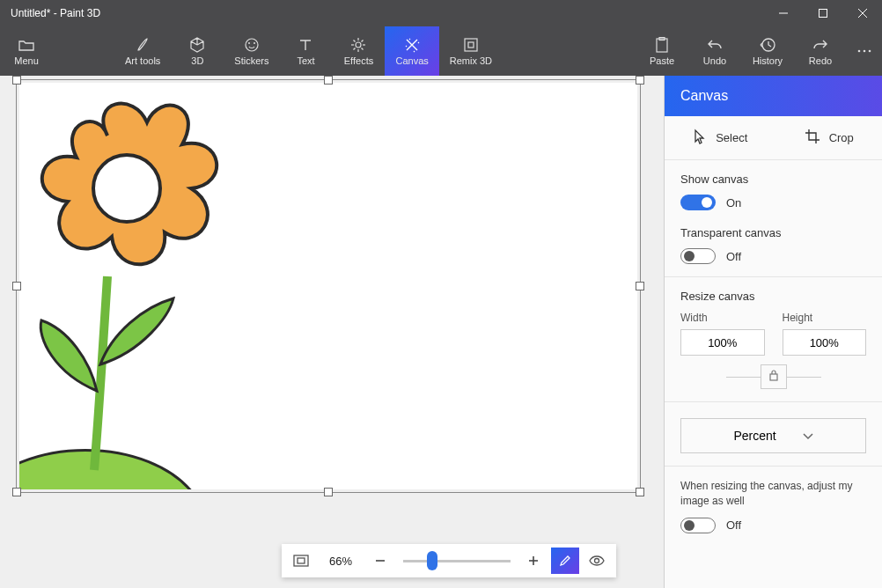  Describe the element at coordinates (773, 138) in the screenshot. I see `select-crop-row: Select Crop` at that location.